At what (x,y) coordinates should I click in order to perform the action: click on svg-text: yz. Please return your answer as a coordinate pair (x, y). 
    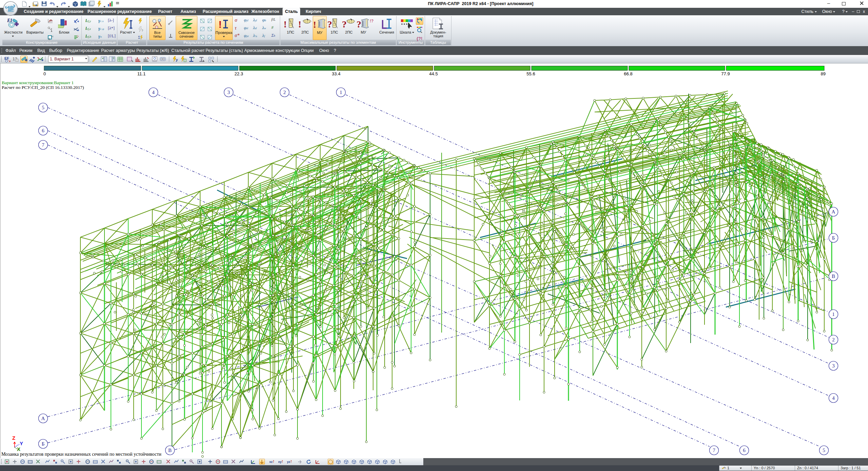
    Looking at the image, I should click on (289, 462).